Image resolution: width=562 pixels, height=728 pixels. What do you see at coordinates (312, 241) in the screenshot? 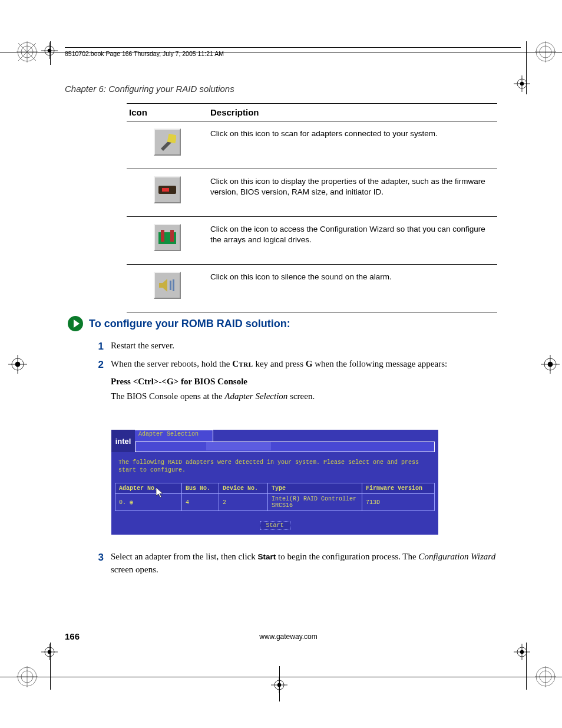
I see `table-row: Click on the icon to access the Configur…` at bounding box center [312, 241].